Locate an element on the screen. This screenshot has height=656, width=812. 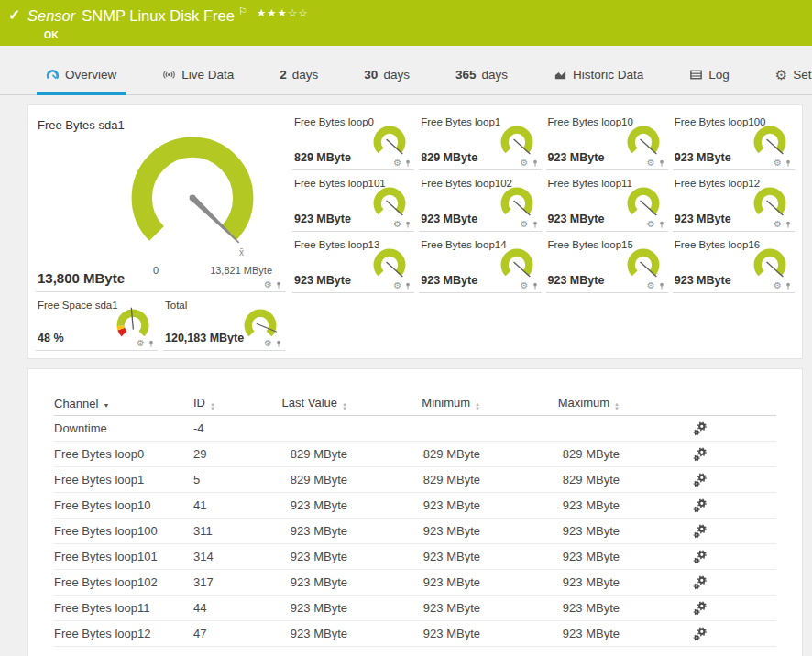
gauge-title: Free Bytes loop0 is located at coordinates (334, 122).